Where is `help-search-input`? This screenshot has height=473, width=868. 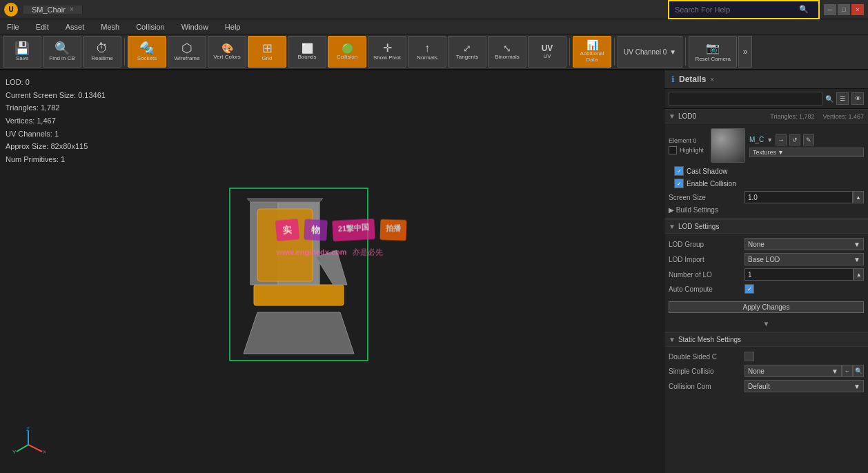
help-search-input is located at coordinates (737, 10).